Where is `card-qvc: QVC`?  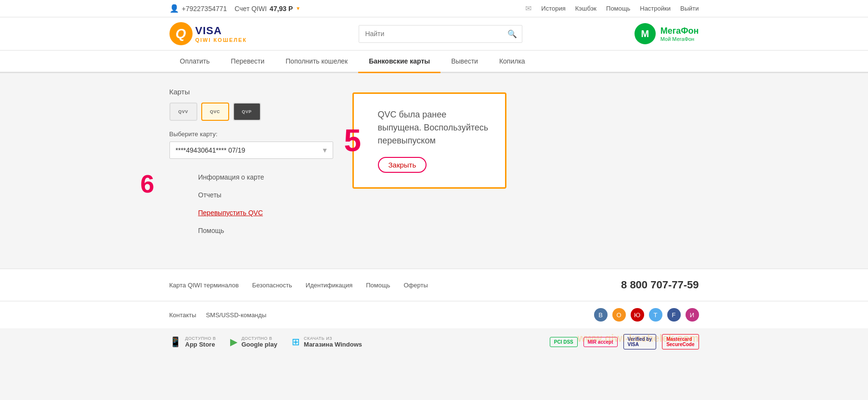 card-qvc: QVC is located at coordinates (215, 112).